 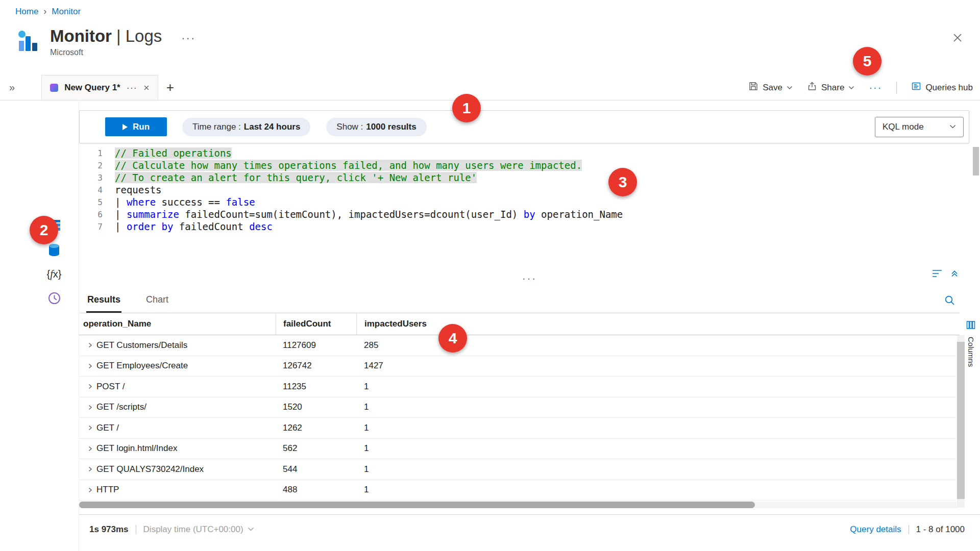 I want to click on results-tab-chart: Chart, so click(x=157, y=304).